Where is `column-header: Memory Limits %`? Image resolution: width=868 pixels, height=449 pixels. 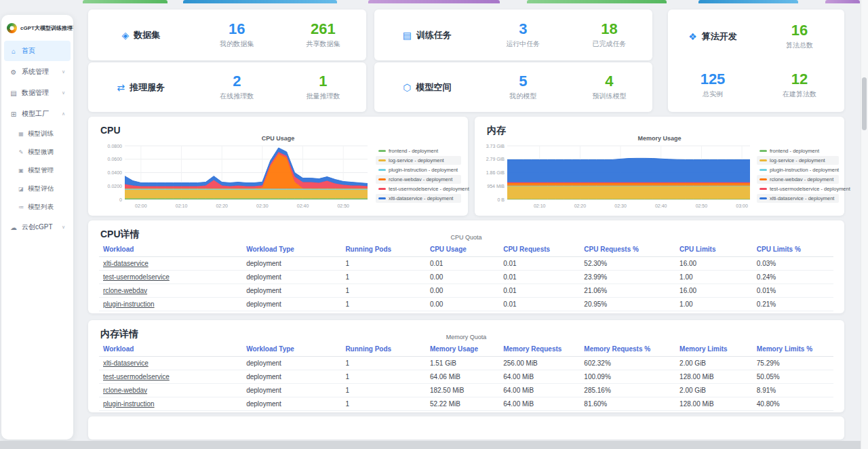 column-header: Memory Limits % is located at coordinates (793, 349).